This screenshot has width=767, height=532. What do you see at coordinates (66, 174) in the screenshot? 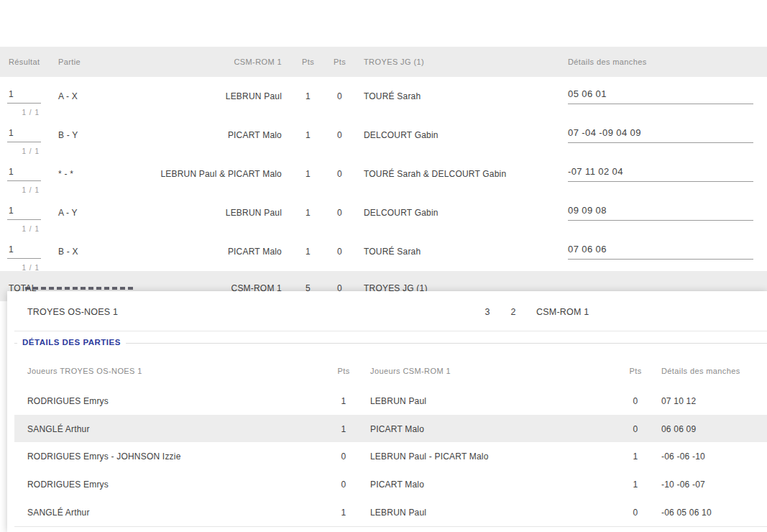
I see `partie-label: * - *` at bounding box center [66, 174].